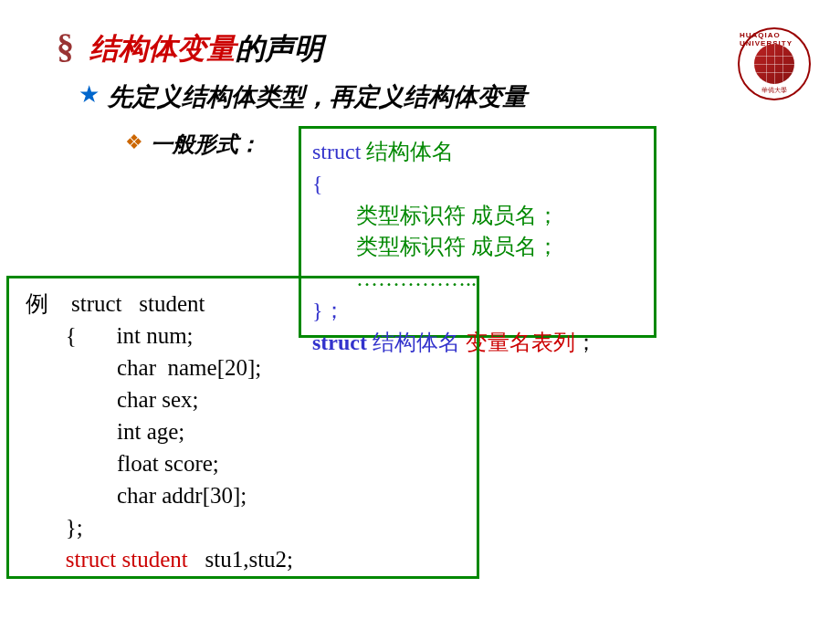  Describe the element at coordinates (774, 64) in the screenshot. I see `logo-outer-ring: HUAQIAO UNIVERSITY 華僑大學` at that location.